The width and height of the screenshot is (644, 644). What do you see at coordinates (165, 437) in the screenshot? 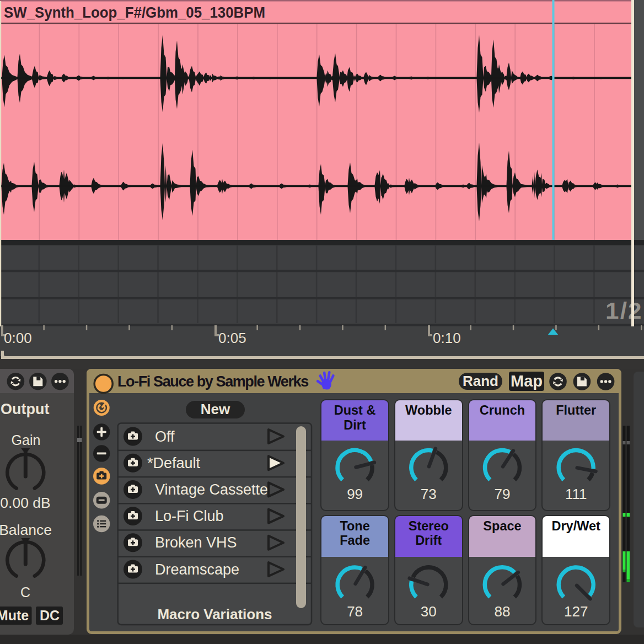
I see `svg-text: Off` at bounding box center [165, 437].